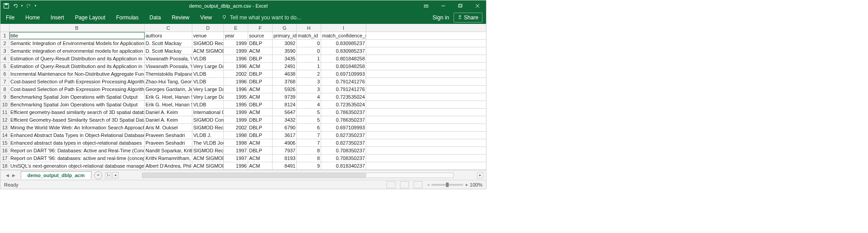 This screenshot has width=868, height=233. Describe the element at coordinates (5, 143) in the screenshot. I see `row-header: 15` at that location.